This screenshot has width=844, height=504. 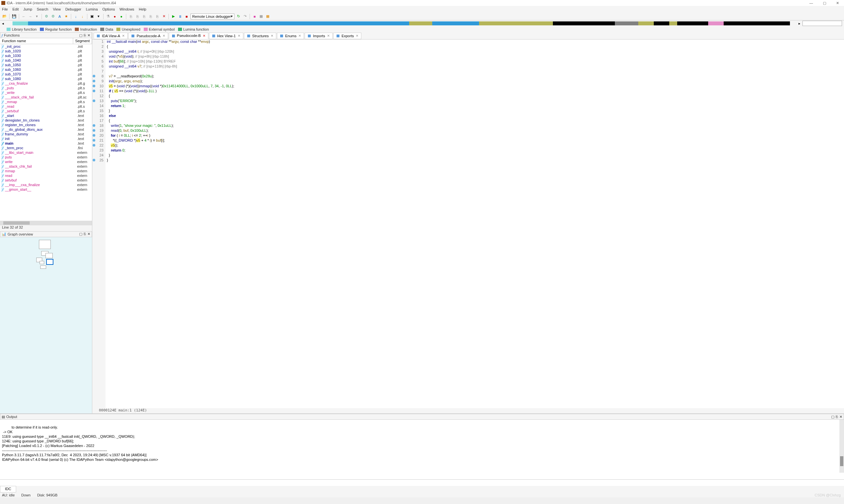 I want to click on stop-red-icon: ●, so click(x=115, y=16).